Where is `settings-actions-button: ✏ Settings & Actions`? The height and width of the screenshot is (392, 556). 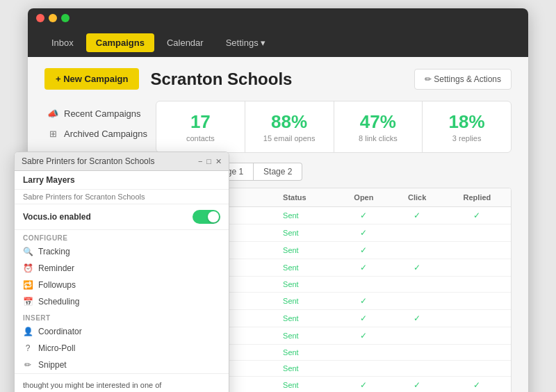 settings-actions-button: ✏ Settings & Actions is located at coordinates (463, 79).